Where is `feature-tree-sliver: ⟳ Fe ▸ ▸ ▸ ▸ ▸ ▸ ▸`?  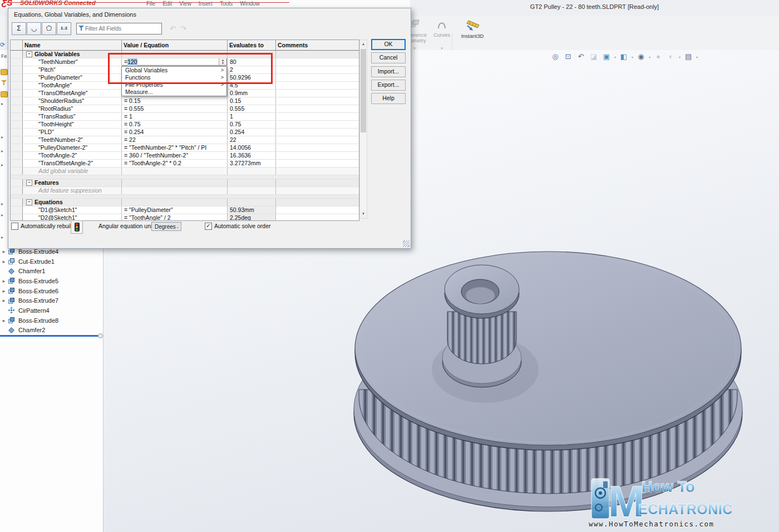 feature-tree-sliver: ⟳ Fe ▸ ▸ ▸ ▸ ▸ ▸ ▸ is located at coordinates (4, 149).